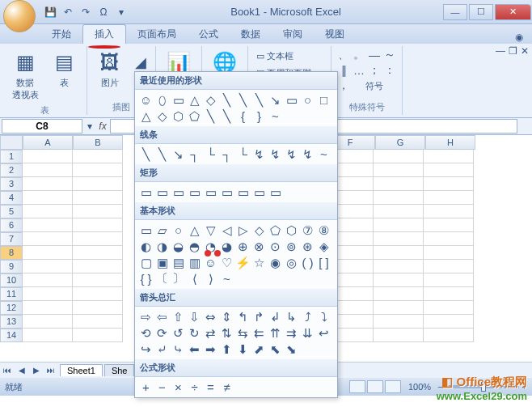 Image resolution: width=532 pixels, height=407 pixels. Describe the element at coordinates (210, 387) in the screenshot. I see `shape-item: =` at that location.